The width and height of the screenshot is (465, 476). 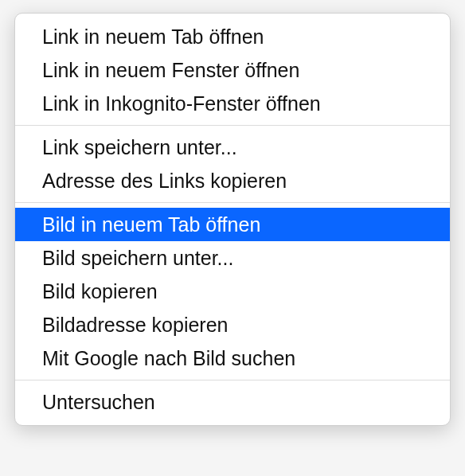 I want to click on menu-item-link-new-tab: Link in neuem Tab öffnen, so click(x=232, y=37).